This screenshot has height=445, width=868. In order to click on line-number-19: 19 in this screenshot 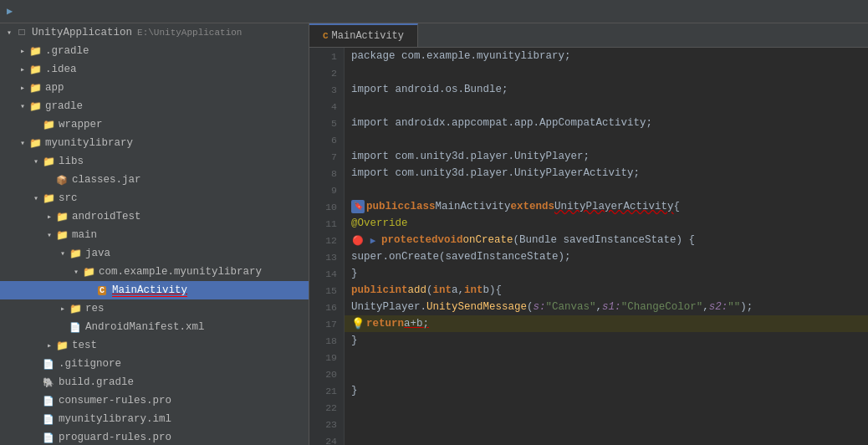, I will do `click(326, 357)`.